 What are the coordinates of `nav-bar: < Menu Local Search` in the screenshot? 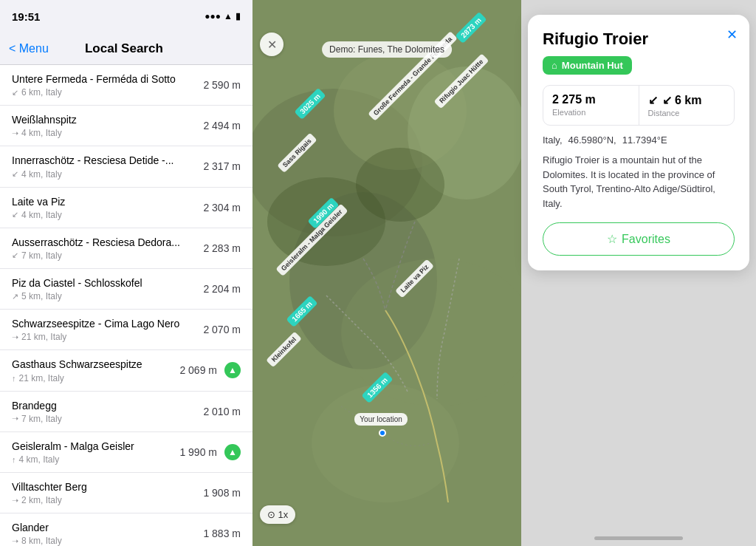 It's located at (126, 49).